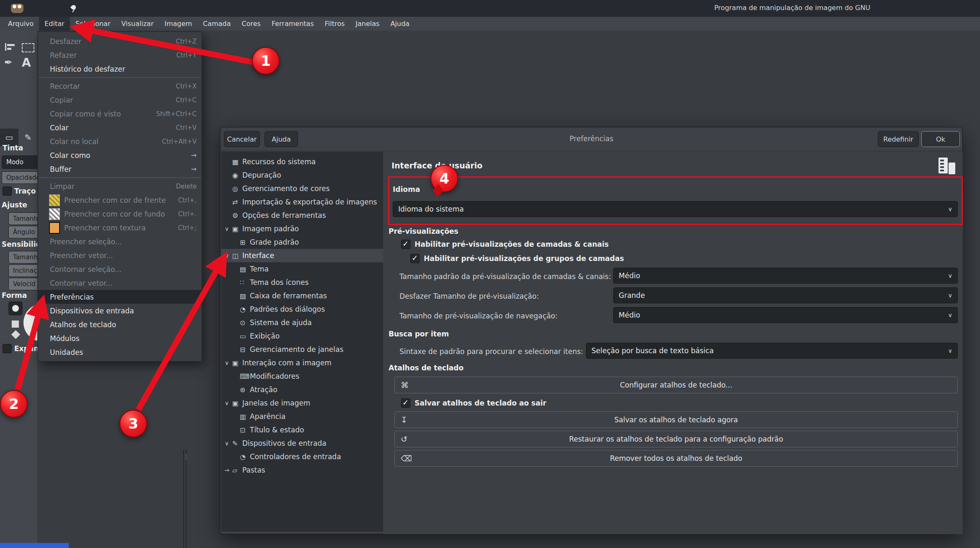 This screenshot has height=548, width=980. What do you see at coordinates (335, 23) in the screenshot?
I see `menu-filtros: Filtros` at bounding box center [335, 23].